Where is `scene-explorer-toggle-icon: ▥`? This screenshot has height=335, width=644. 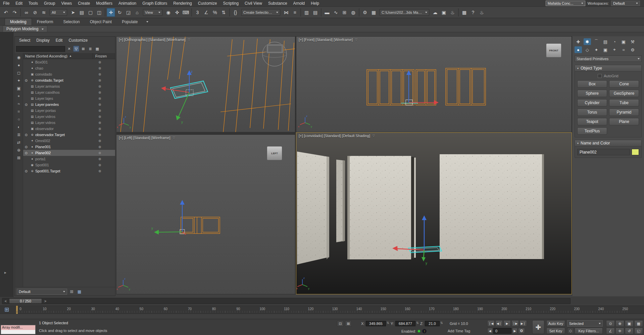 scene-explorer-toggle-icon: ▥ is located at coordinates (307, 12).